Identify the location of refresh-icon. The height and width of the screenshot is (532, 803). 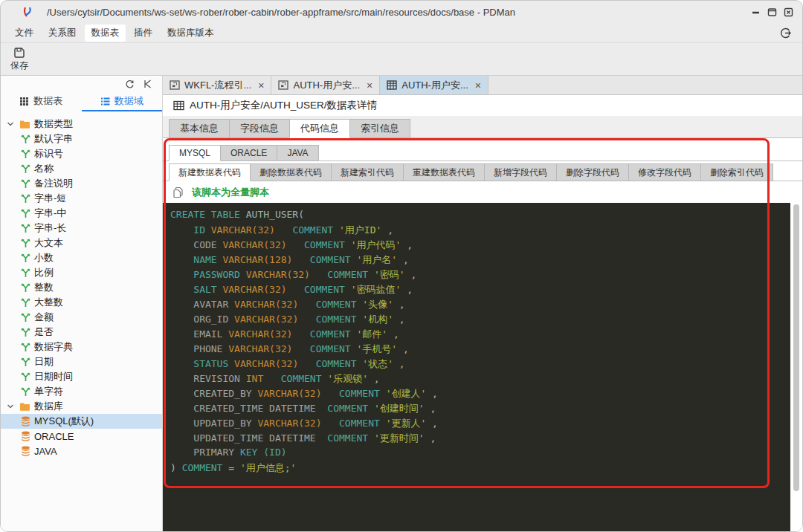
(129, 85).